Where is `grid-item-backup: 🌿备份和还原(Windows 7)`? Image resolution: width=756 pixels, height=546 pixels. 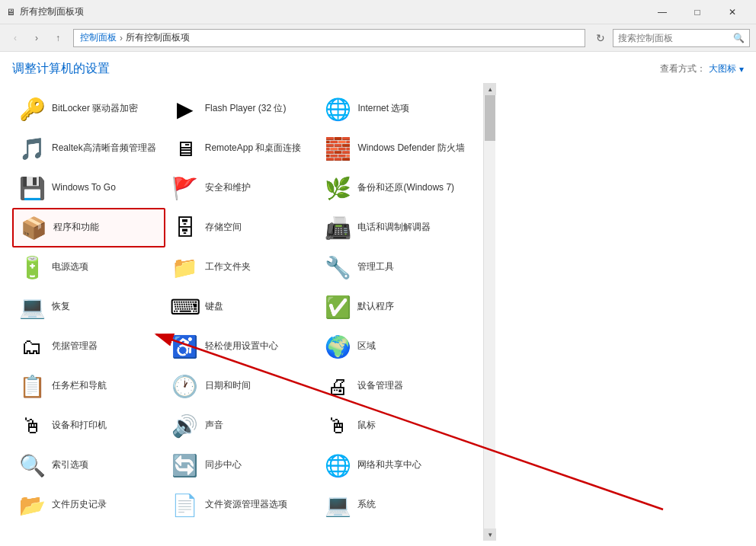
grid-item-backup: 🌿备份和还原(Windows 7) is located at coordinates (395, 188).